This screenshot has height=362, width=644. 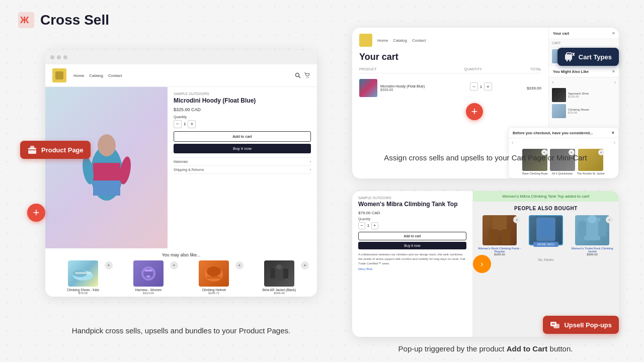 What do you see at coordinates (581, 325) in the screenshot?
I see `upsell-badge: Upsell Pop-ups` at bounding box center [581, 325].